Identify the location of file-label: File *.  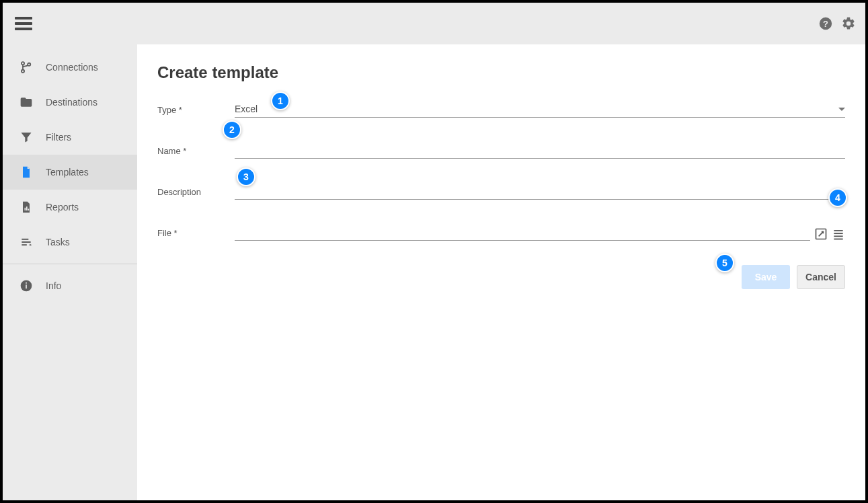
(196, 234).